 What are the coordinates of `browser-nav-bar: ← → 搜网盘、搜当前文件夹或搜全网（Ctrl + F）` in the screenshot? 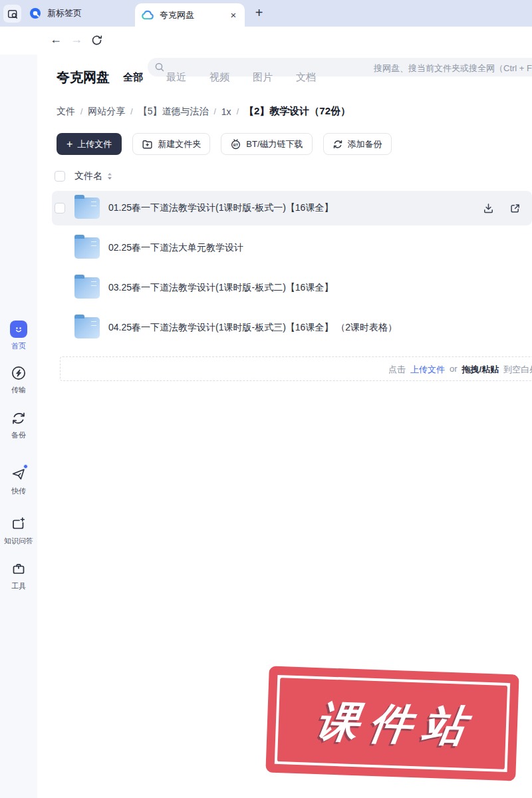 It's located at (266, 41).